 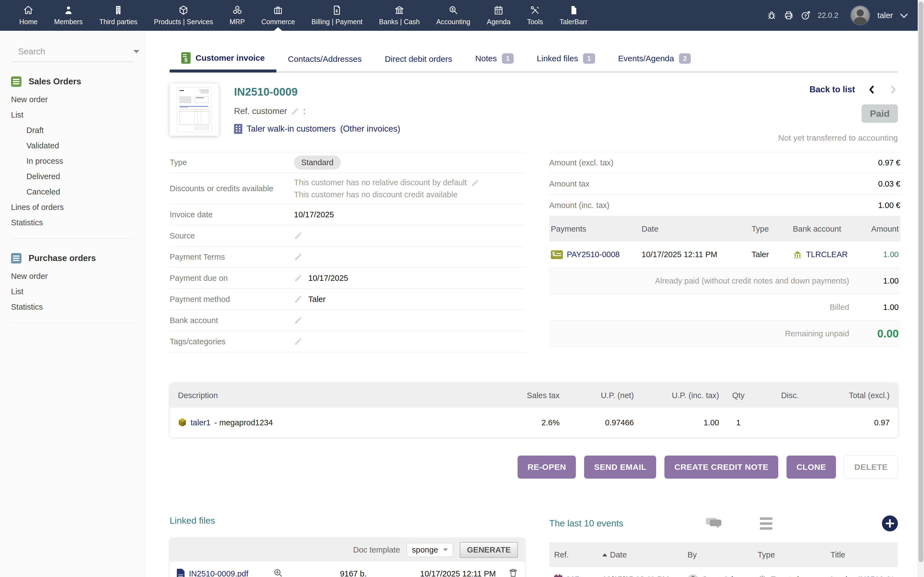 What do you see at coordinates (620, 467) in the screenshot?
I see `send-email-button: SEND EMAIL` at bounding box center [620, 467].